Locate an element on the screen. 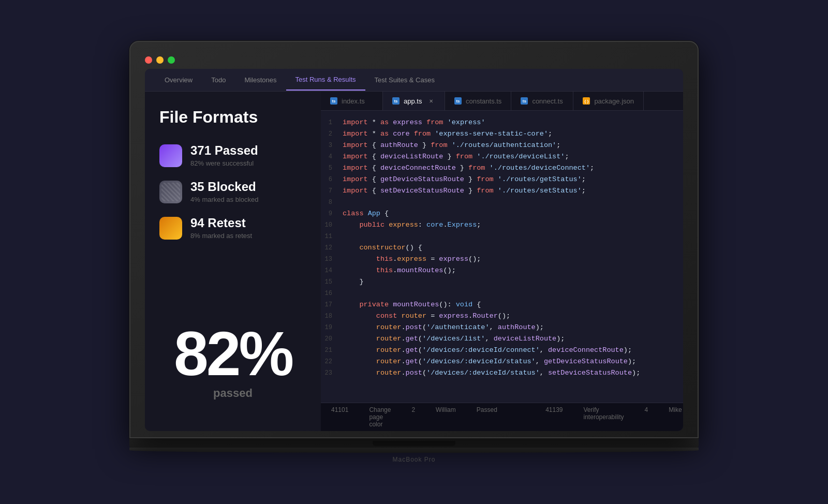 This screenshot has height=504, width=828. sidebar-title: File Formats is located at coordinates (233, 117).